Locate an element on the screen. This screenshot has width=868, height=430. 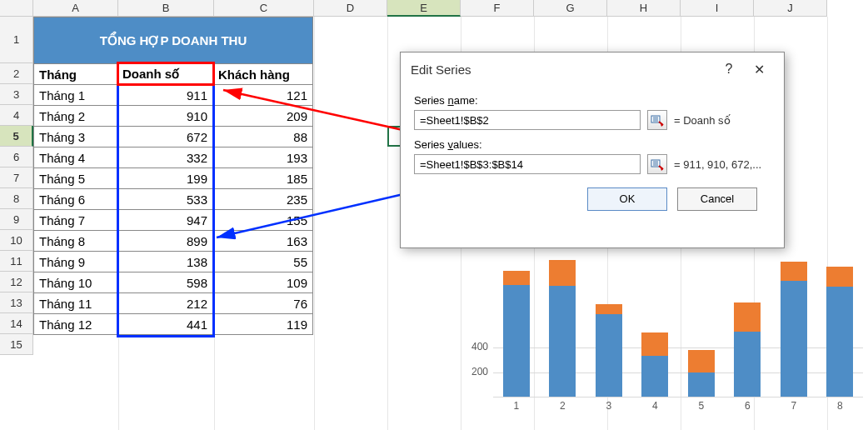
cell-khachhang: 185 is located at coordinates (263, 178).